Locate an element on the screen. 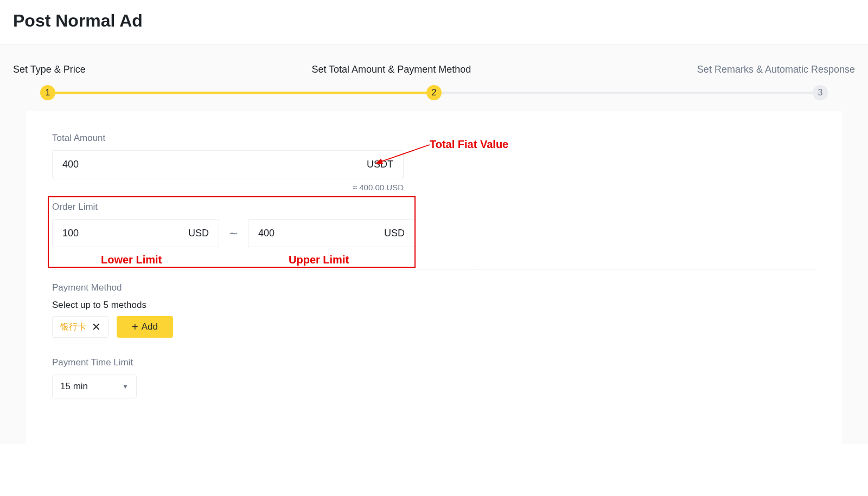  plus-icon: + is located at coordinates (135, 327).